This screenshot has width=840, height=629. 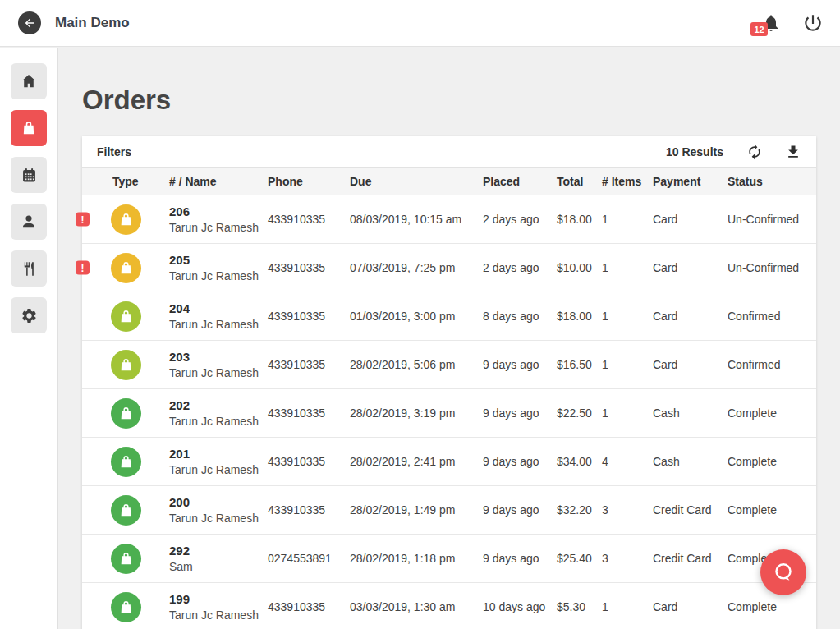 What do you see at coordinates (520, 268) in the screenshot?
I see `placed-cell: 2 days ago` at bounding box center [520, 268].